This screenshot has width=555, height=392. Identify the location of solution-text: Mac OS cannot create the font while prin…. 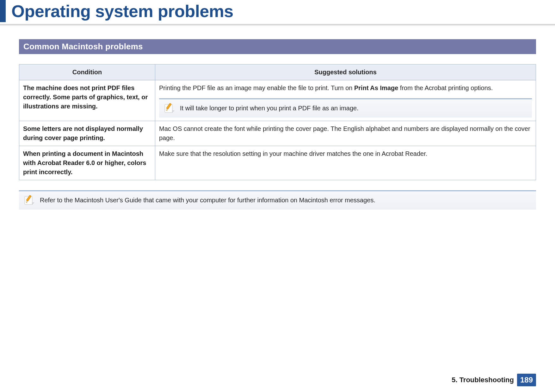
(345, 133).